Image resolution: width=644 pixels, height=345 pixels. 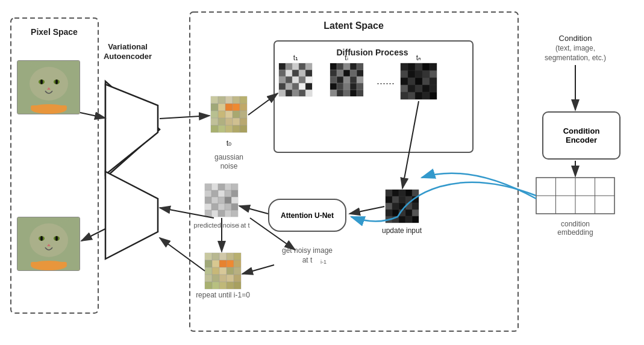 I want to click on pixel-space-border, so click(x=54, y=166).